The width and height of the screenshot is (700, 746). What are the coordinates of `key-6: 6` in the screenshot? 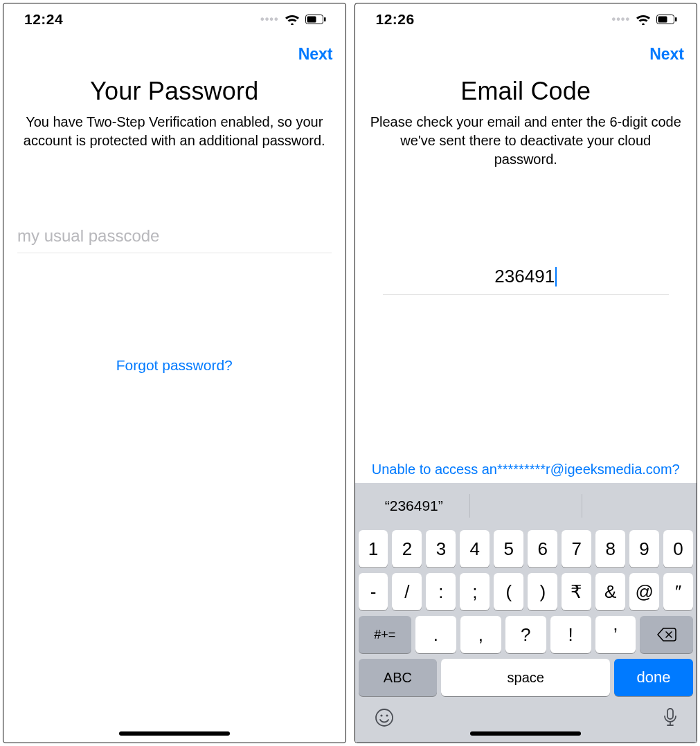 It's located at (543, 549).